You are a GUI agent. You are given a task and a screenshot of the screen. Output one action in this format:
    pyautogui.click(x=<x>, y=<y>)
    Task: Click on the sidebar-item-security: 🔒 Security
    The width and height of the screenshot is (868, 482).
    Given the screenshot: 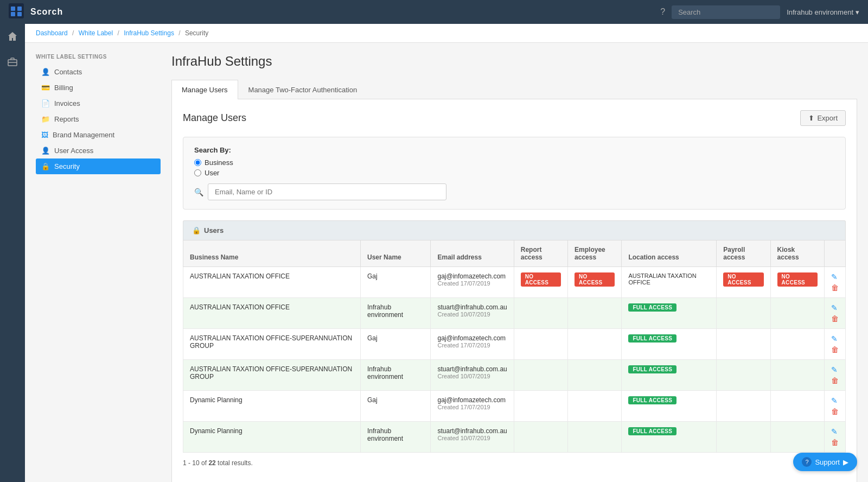 What is the action you would take?
    pyautogui.click(x=98, y=166)
    